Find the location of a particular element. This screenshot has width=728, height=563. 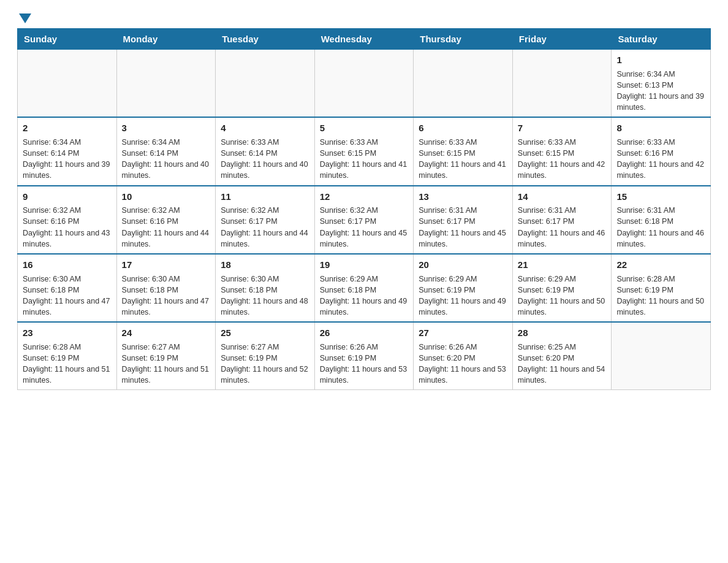

calendar-week-row: 9Sunrise: 6:32 AM Sunset: 6:16 PM Daylig… is located at coordinates (364, 220).